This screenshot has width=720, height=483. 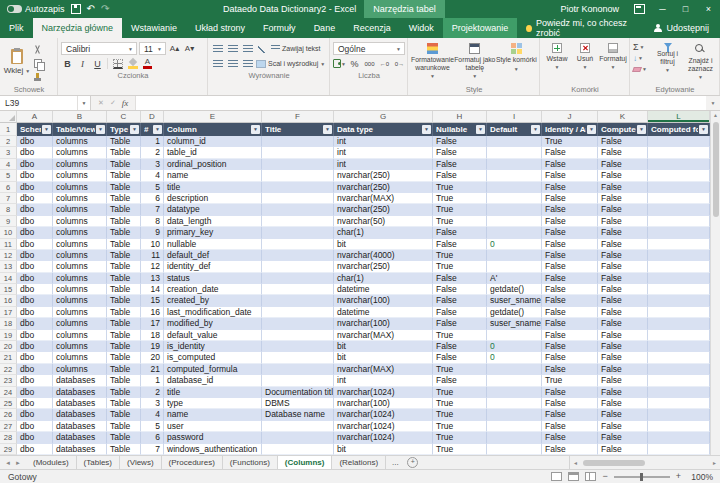 I want to click on cell: 20, so click(x=152, y=358).